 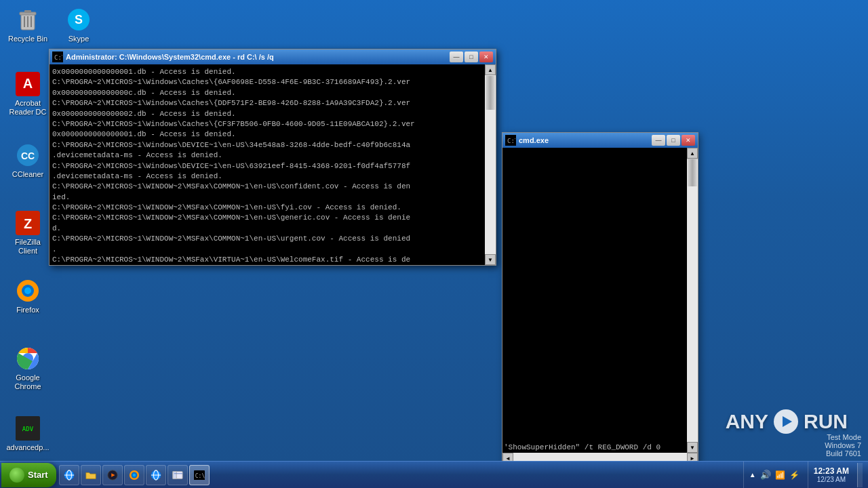 I want to click on filezilla-icon: Z, so click(x=28, y=223).